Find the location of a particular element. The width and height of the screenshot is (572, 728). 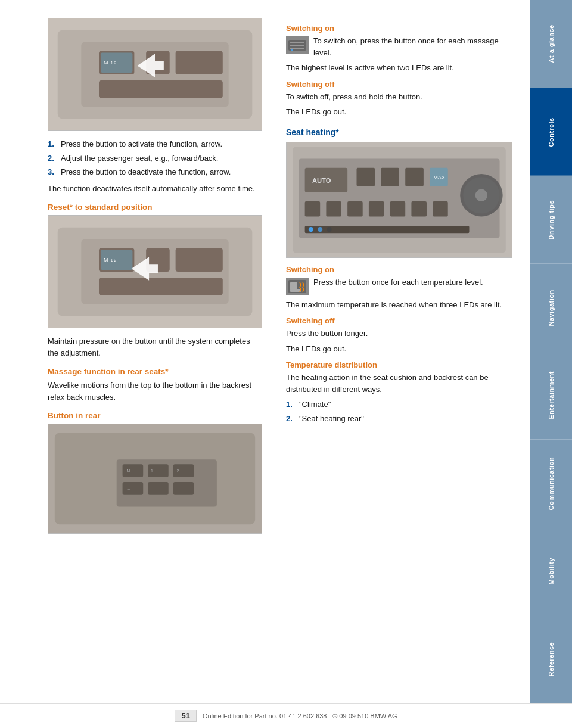

steps-list: 1. Press the button to activate the func… is located at coordinates (155, 158).